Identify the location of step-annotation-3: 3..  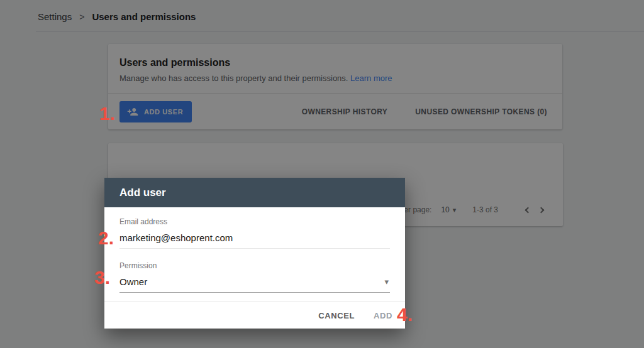
(102, 278).